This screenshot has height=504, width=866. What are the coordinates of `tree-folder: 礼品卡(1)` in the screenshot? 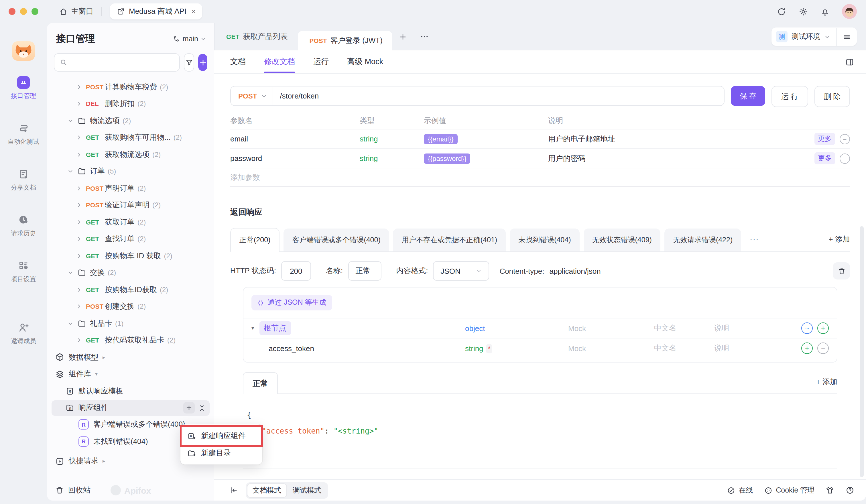 It's located at (131, 324).